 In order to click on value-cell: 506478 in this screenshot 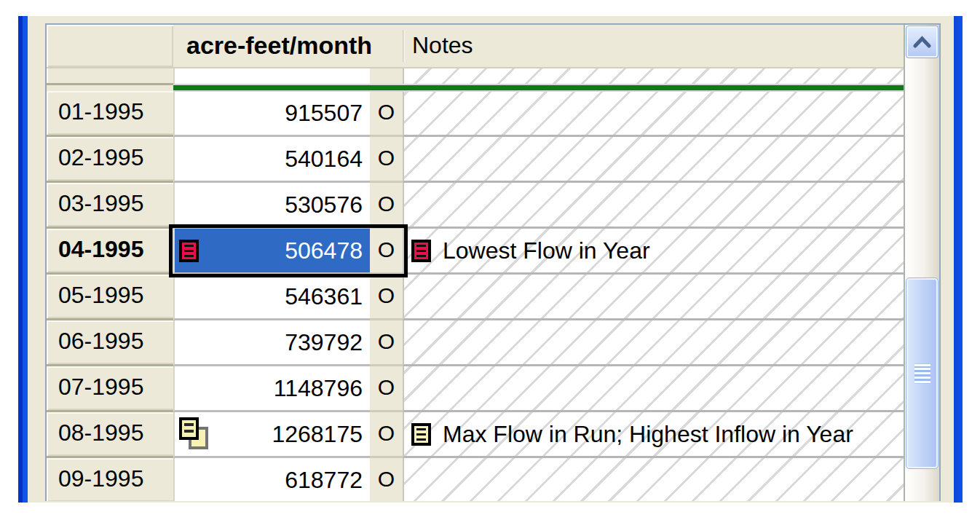, I will do `click(272, 252)`.